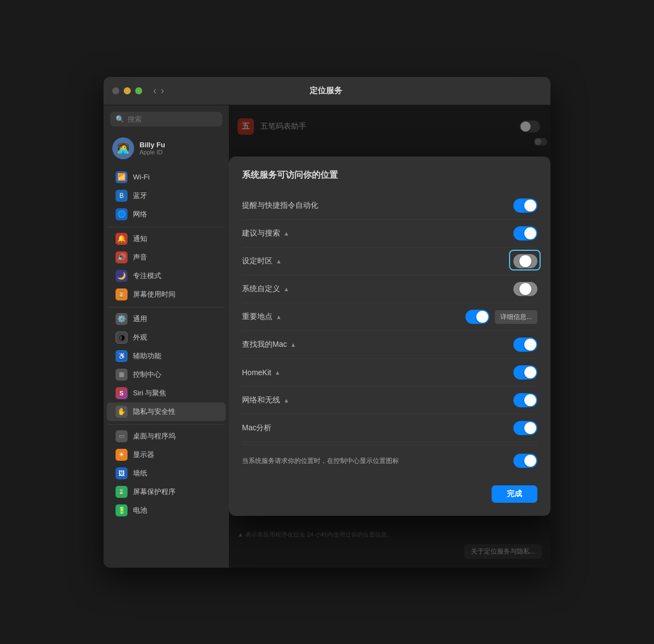 The height and width of the screenshot is (644, 654). Describe the element at coordinates (166, 356) in the screenshot. I see `sidebar-item-accessibility: ♿ 辅助功能` at that location.